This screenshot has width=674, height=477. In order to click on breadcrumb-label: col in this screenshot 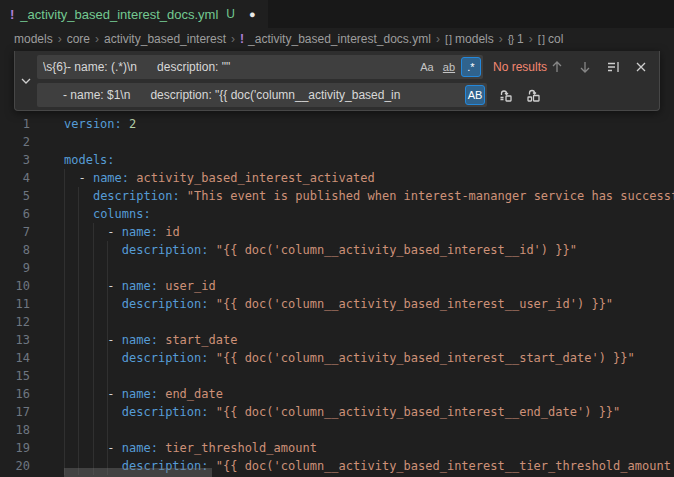, I will do `click(556, 39)`.